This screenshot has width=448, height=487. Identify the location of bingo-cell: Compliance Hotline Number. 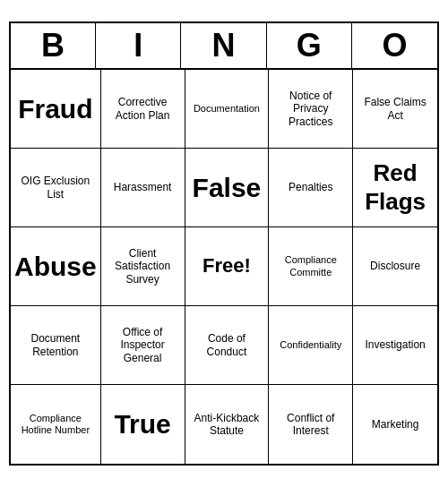
(56, 424).